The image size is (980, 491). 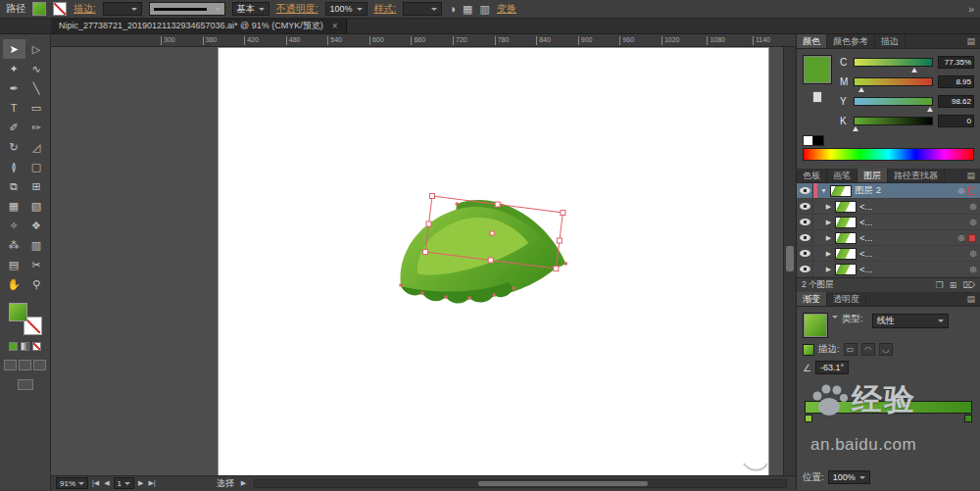 What do you see at coordinates (14, 265) in the screenshot?
I see `artboard-tool: ▤` at bounding box center [14, 265].